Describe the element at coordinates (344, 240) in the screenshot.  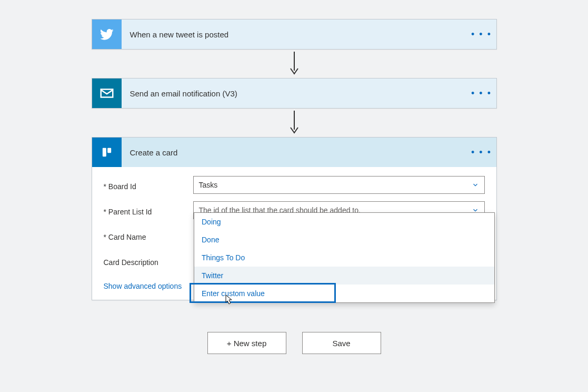
I see `dropdown-option: Done` at that location.